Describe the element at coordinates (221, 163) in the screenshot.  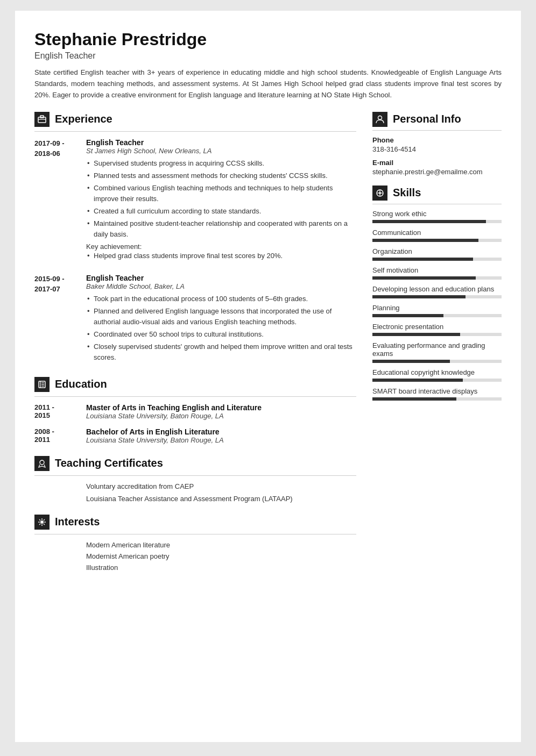
I see `exp-bullet: Supervised students progress in acquirin…` at that location.